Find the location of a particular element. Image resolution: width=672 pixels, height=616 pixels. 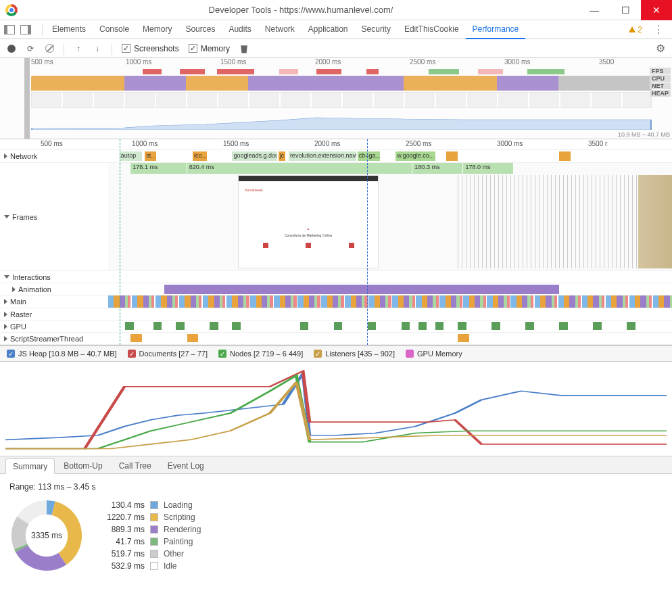

memory-legend-item: GPU Memory is located at coordinates (434, 354).